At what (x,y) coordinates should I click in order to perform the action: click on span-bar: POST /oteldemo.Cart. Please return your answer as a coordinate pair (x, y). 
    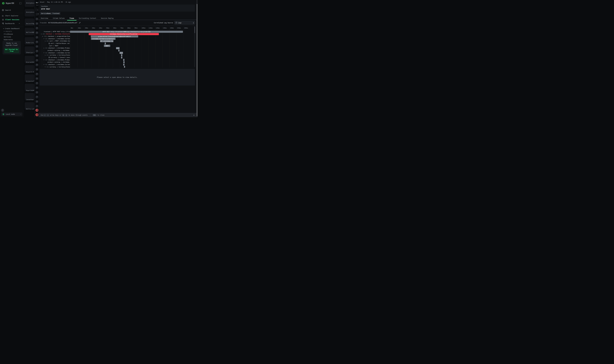
    Looking at the image, I should click on (107, 41).